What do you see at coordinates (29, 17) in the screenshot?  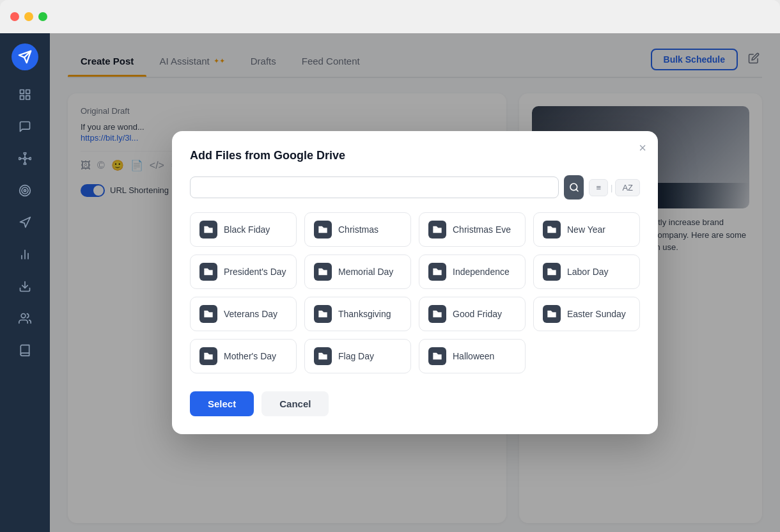 I see `traffic-light-yellow` at bounding box center [29, 17].